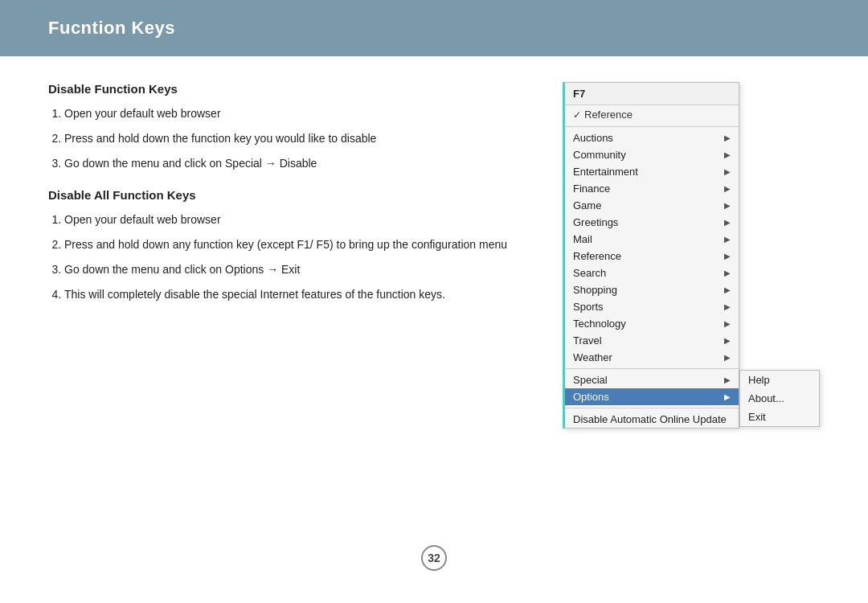 This screenshot has width=868, height=603. What do you see at coordinates (652, 289) in the screenshot?
I see `menu-item-shopping: Shopping ▶` at bounding box center [652, 289].